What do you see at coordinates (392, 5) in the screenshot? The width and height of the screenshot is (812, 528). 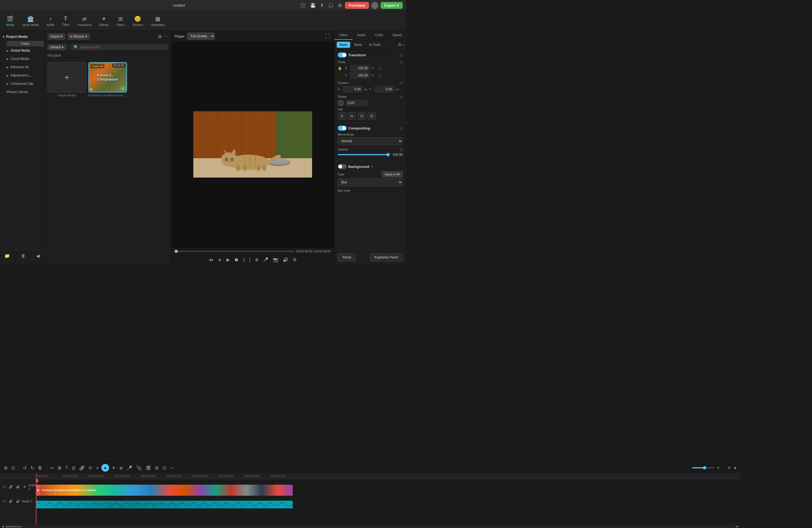 I see `export-button: Export ▾` at bounding box center [392, 5].